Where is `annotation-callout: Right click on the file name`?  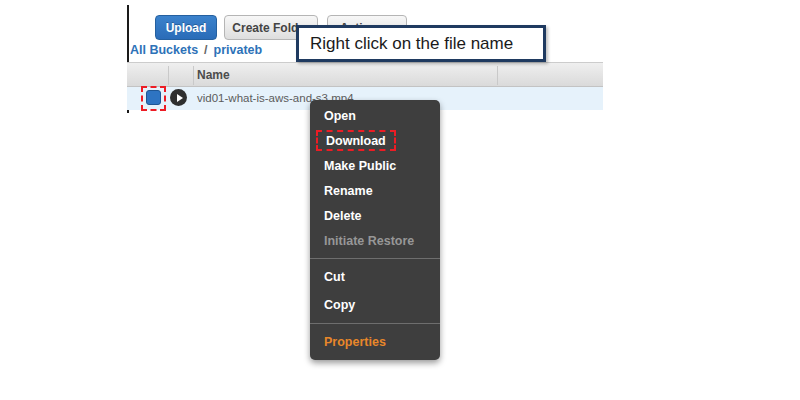 annotation-callout: Right click on the file name is located at coordinates (421, 44).